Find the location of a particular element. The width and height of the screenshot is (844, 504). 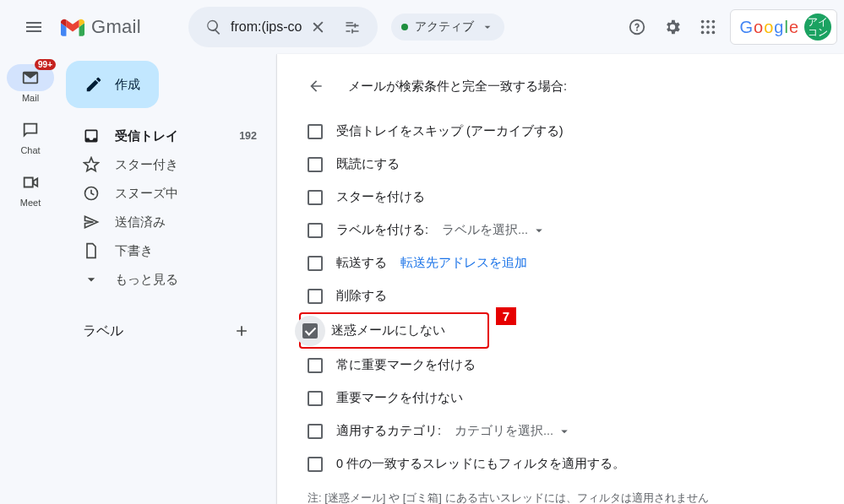

sidebar-item-sent: 送信済み is located at coordinates (166, 222).